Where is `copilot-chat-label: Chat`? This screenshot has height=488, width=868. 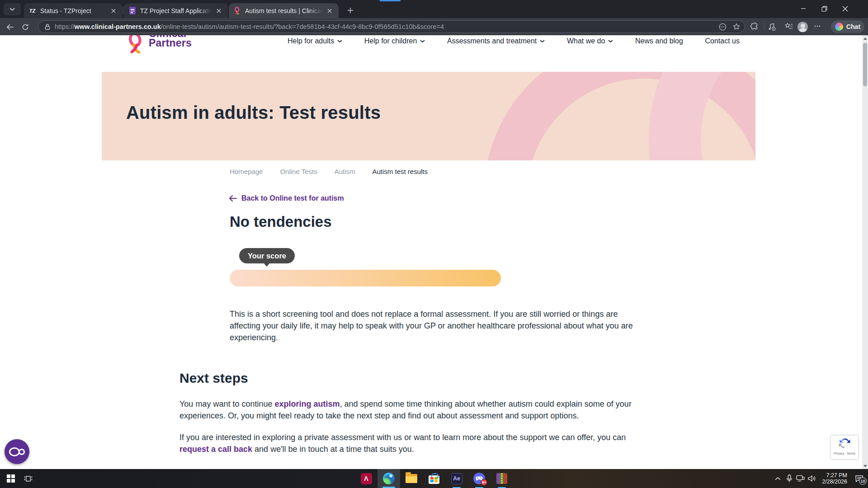 copilot-chat-label: Chat is located at coordinates (854, 27).